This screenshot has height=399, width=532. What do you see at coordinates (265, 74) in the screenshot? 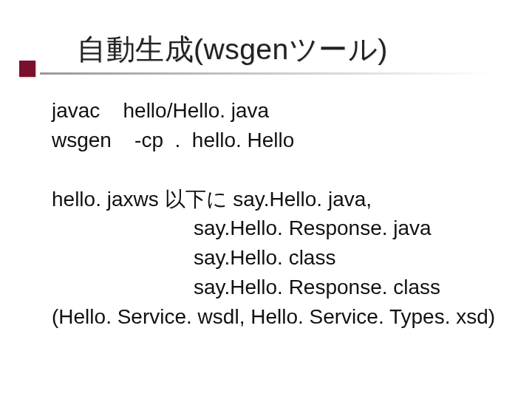
I see `title-underline` at bounding box center [265, 74].